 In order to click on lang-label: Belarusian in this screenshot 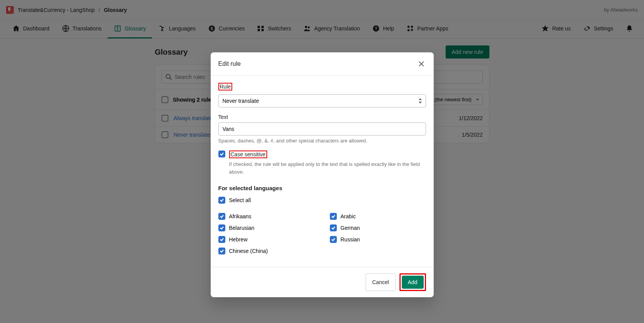, I will do `click(242, 228)`.